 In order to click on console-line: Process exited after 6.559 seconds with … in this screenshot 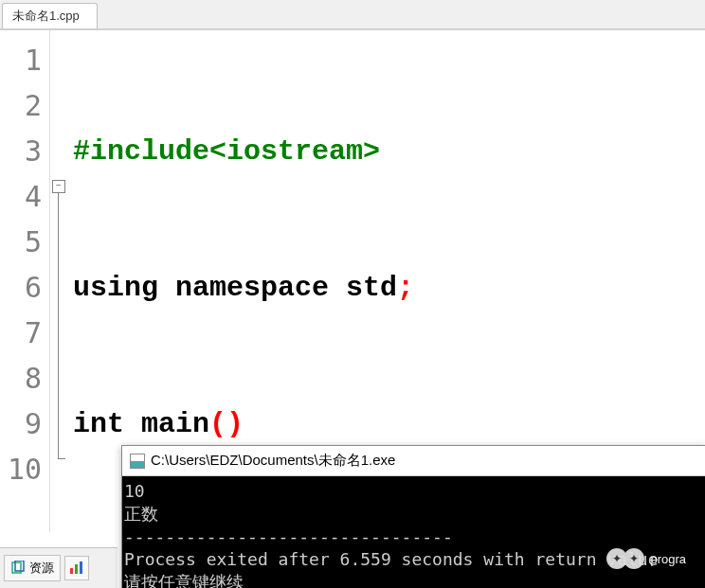, I will do `click(391, 559)`.